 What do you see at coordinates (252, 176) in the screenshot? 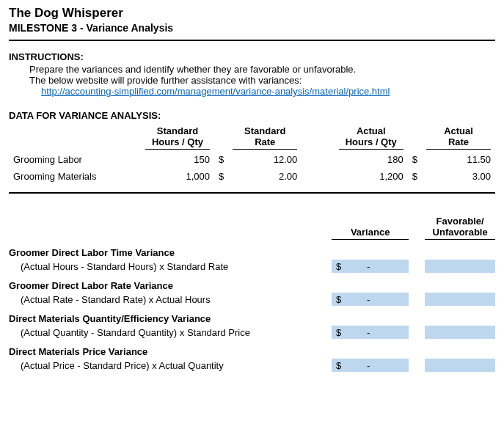
I see `table-row: Grooming Materials 1,000 $ 2.00 1,200 $ …` at bounding box center [252, 176].